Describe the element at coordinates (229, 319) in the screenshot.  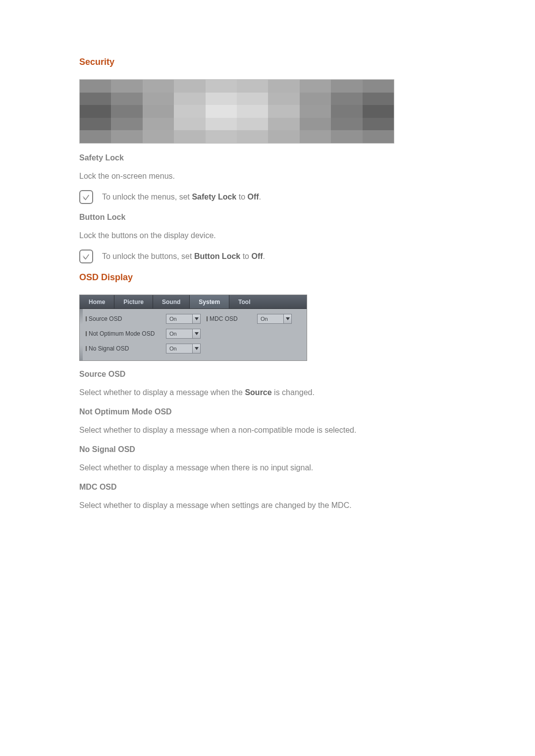
I see `osd-row-label: MDC OSD` at that location.